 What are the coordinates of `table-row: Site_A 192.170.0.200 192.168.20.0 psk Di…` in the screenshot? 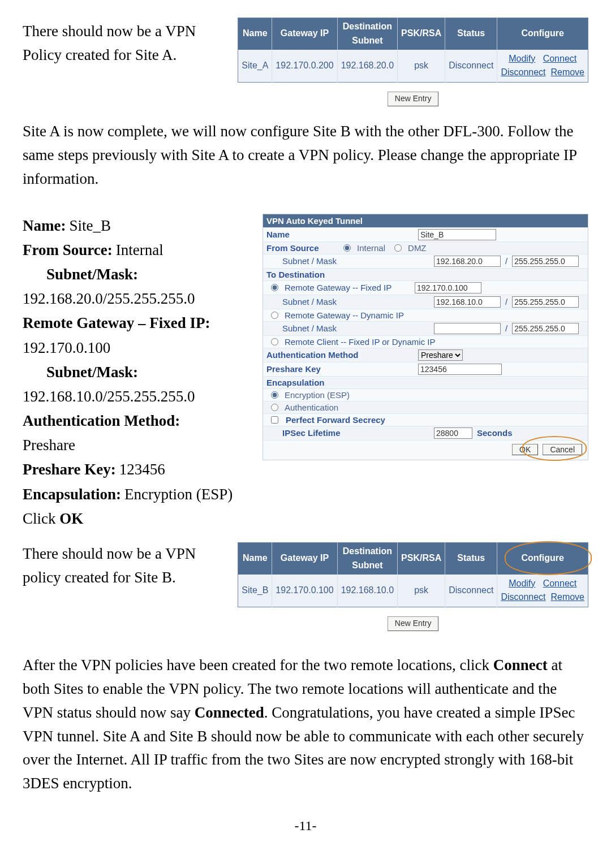 It's located at (413, 66).